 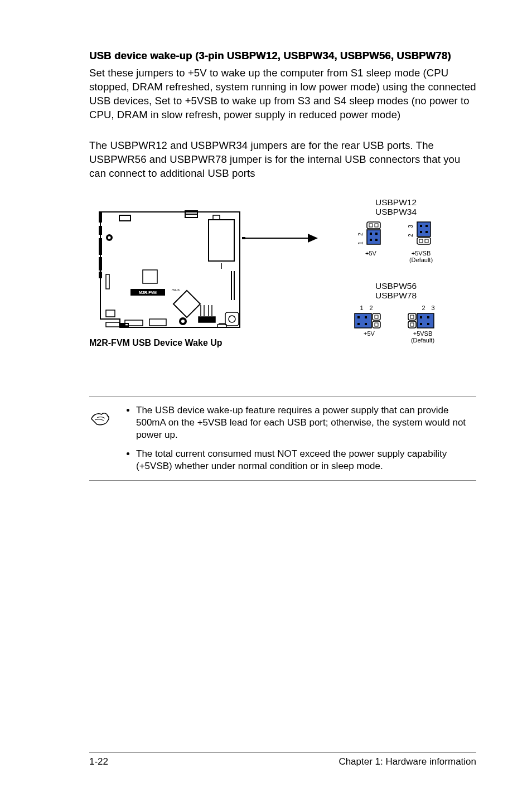 I want to click on jumper-group-bottom: USBPW56 USBPW78 1 2, so click(x=396, y=312).